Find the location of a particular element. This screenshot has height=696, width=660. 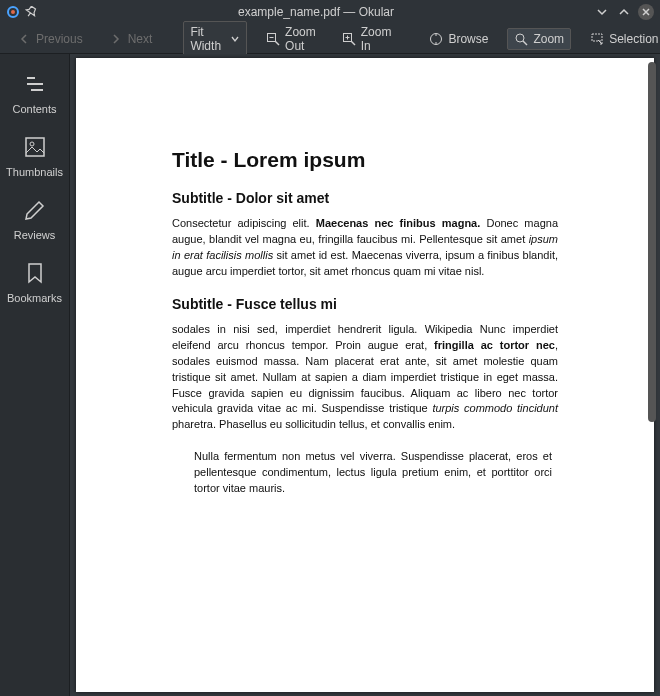

zoom-out-icon is located at coordinates (273, 39).